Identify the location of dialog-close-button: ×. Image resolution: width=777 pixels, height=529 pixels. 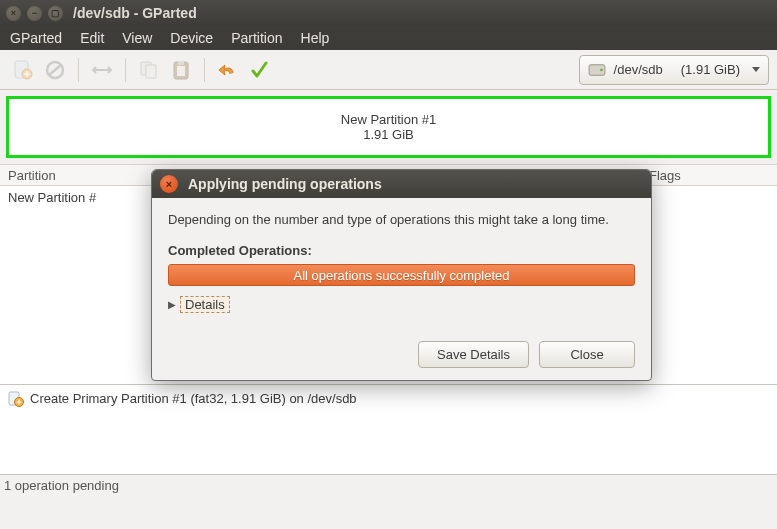
(169, 184).